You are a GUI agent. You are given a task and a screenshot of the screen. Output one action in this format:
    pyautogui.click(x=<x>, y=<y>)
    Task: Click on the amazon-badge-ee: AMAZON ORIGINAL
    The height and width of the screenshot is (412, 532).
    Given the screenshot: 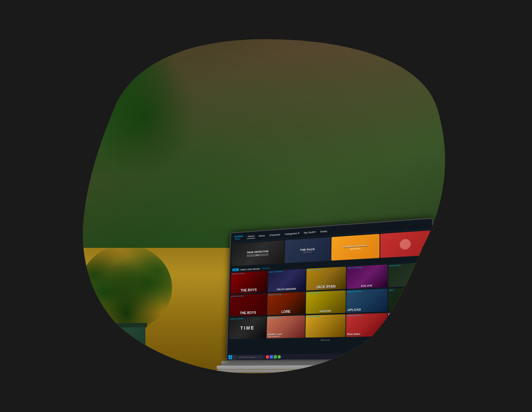 What is the action you would take?
    pyautogui.click(x=355, y=268)
    